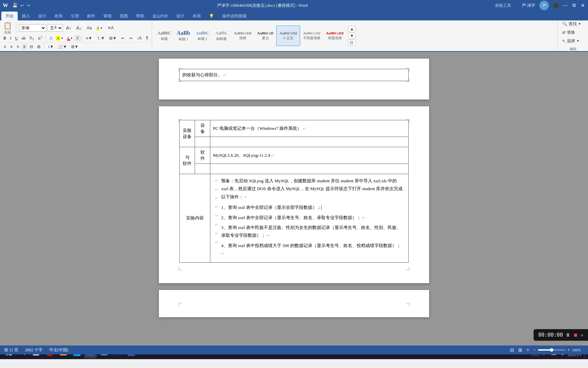 The height and width of the screenshot is (368, 588). What do you see at coordinates (197, 16) in the screenshot?
I see `tab-table-layout: 布局` at bounding box center [197, 16].